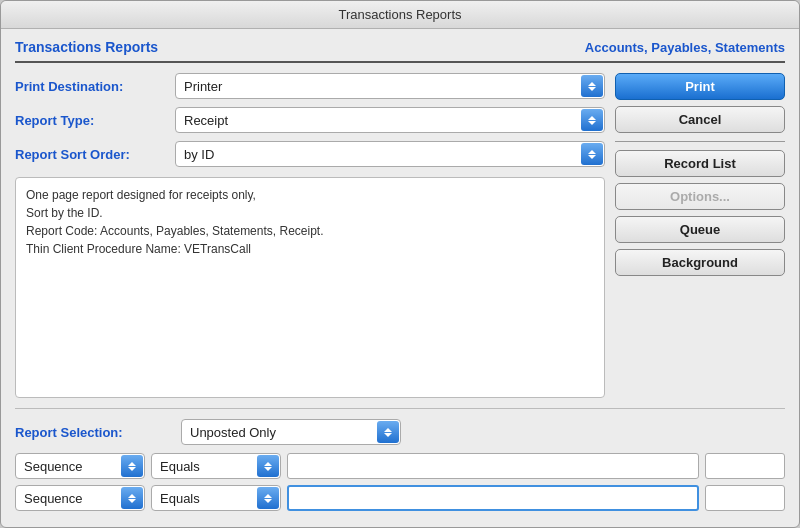  What do you see at coordinates (310, 120) in the screenshot?
I see `report-type-row: Report Type: Receipt Invoice Statement` at bounding box center [310, 120].